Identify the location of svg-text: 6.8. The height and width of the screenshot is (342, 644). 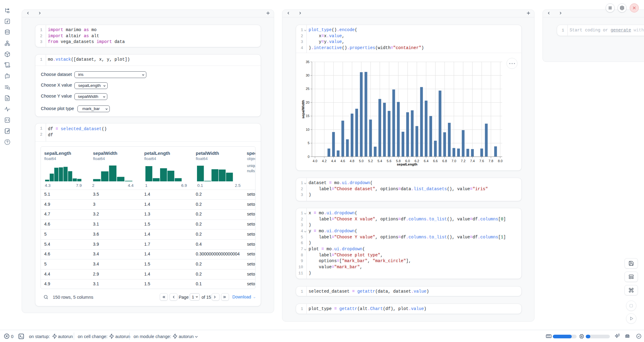
(445, 161).